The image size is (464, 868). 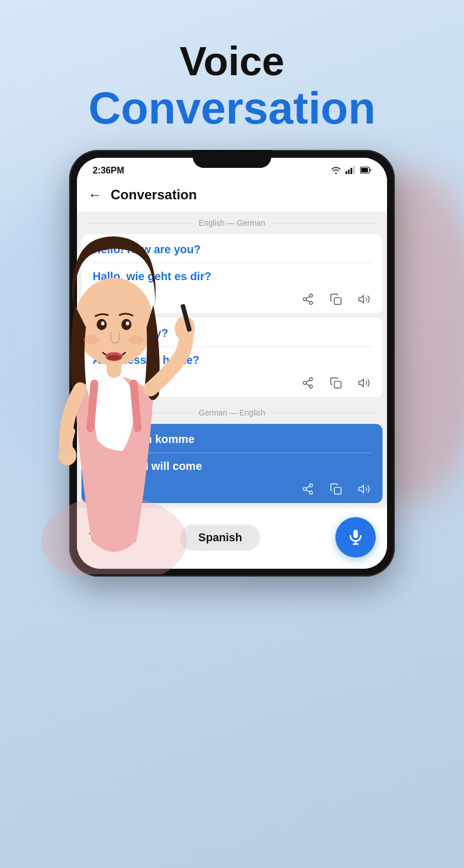 I want to click on lang-divider-top: English — German, so click(x=232, y=223).